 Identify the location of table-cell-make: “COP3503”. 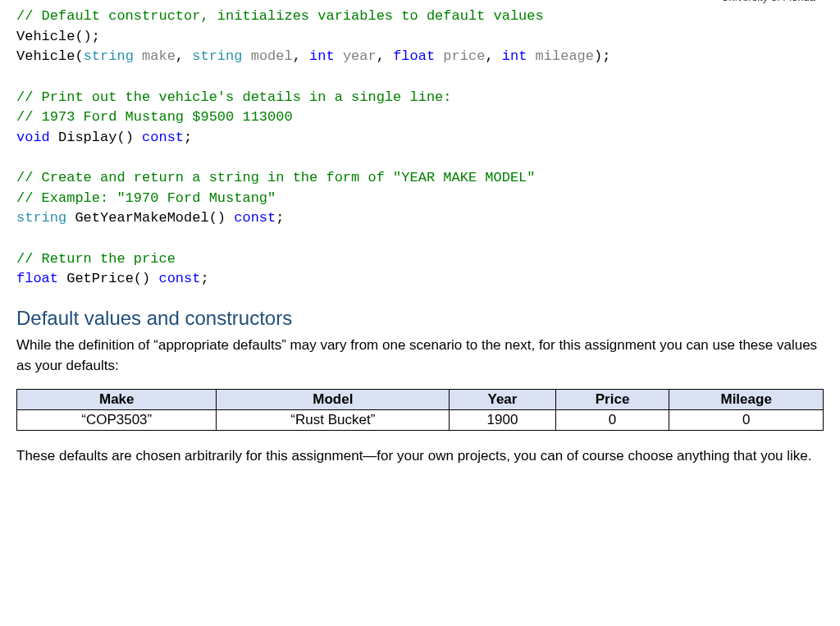
(116, 420).